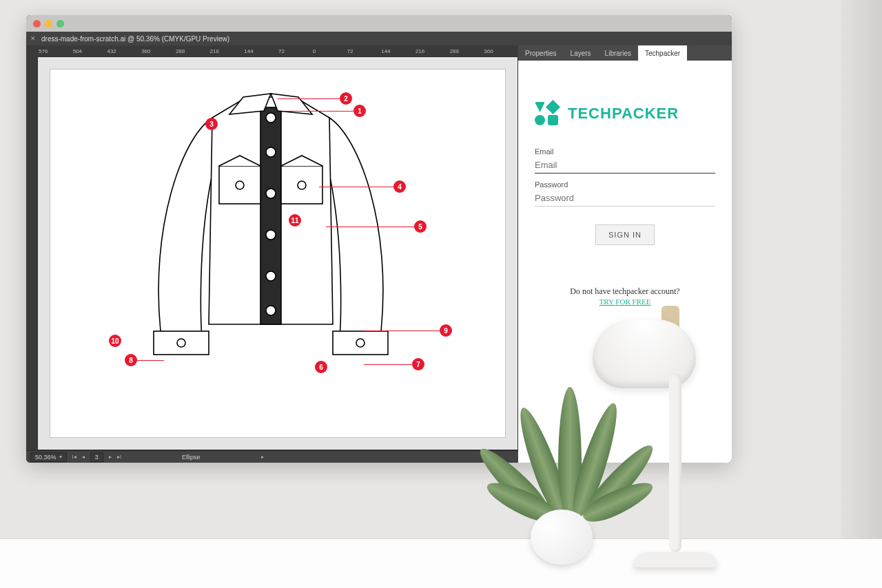  Describe the element at coordinates (330, 51) in the screenshot. I see `ruler-tick: 0` at that location.